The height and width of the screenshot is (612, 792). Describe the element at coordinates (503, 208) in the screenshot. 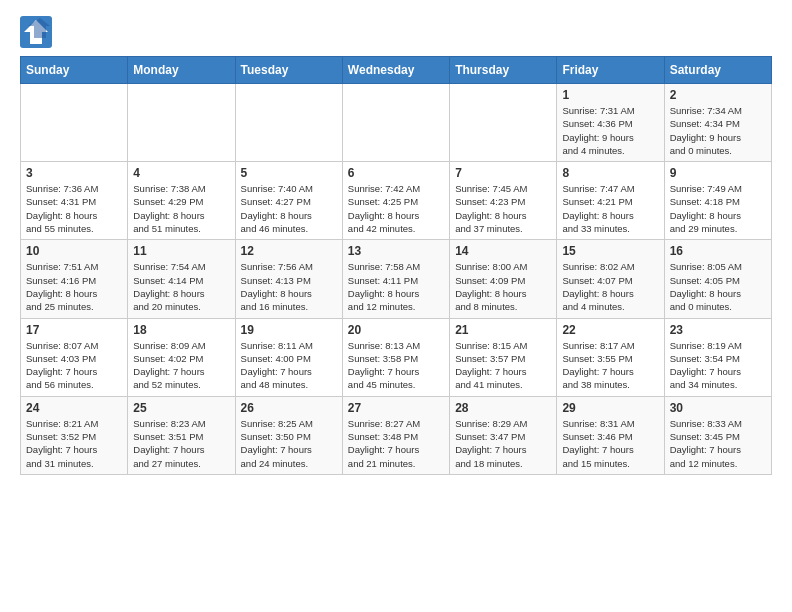

I see `day-info: Sunrise: 7:45 AMSunset: 4:23 PMDaylight:…` at that location.